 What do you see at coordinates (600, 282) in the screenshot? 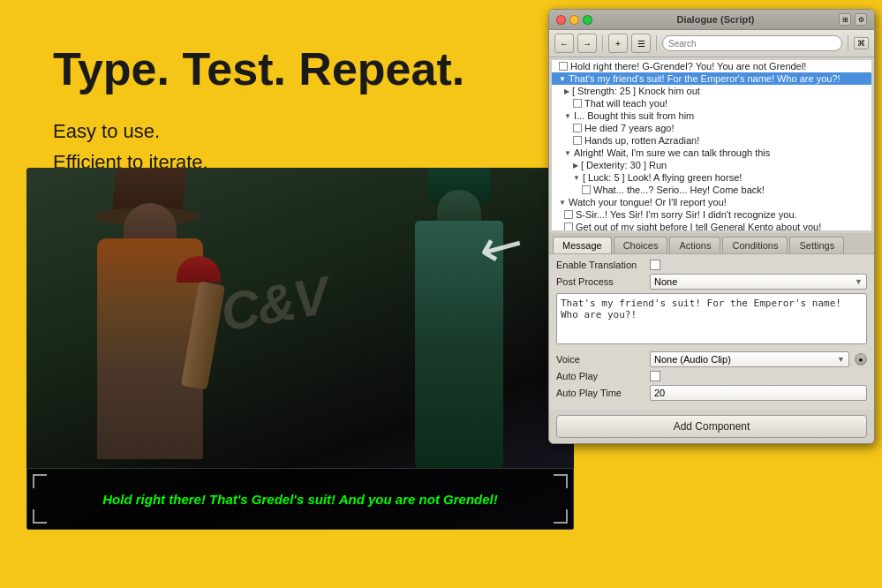
I see `post-process-label: Post Process` at bounding box center [600, 282].